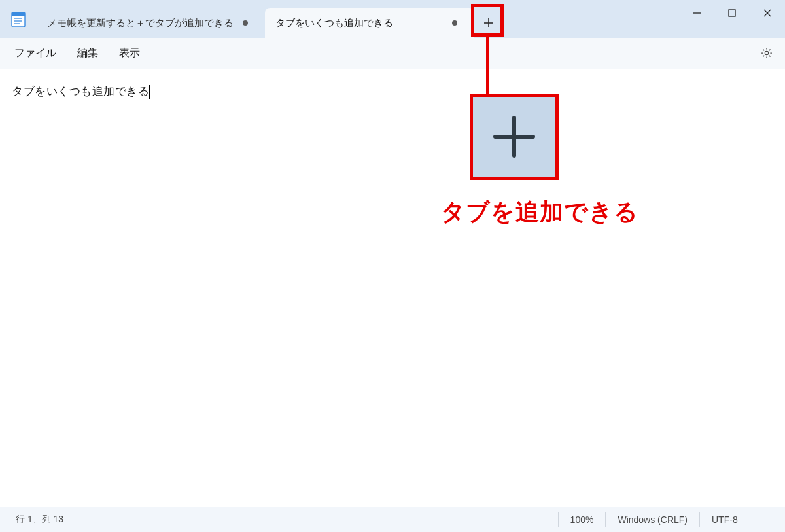 The height and width of the screenshot is (532, 785). Describe the element at coordinates (392, 520) in the screenshot. I see `status-bar: 行 1、列 13 100% Windows (CRLF) UTF-8` at that location.